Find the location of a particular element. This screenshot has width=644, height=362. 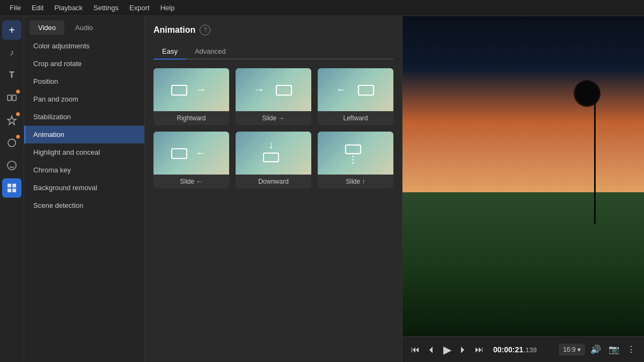

preview-controls: ⏮ ⏴ ▶ ⏵ ⏭ 00:00:21.139 16:9 ▾ 🔊 📷 ⋮ is located at coordinates (523, 349).